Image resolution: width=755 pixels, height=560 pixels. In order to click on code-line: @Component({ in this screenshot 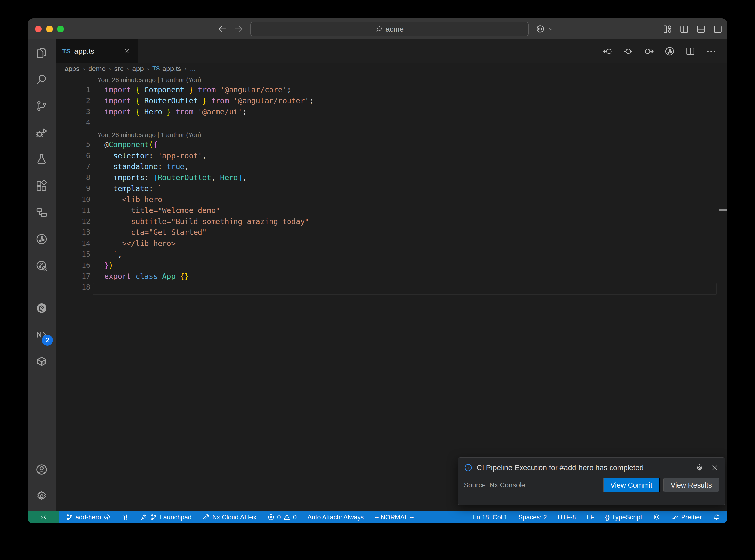, I will do `click(127, 146)`.